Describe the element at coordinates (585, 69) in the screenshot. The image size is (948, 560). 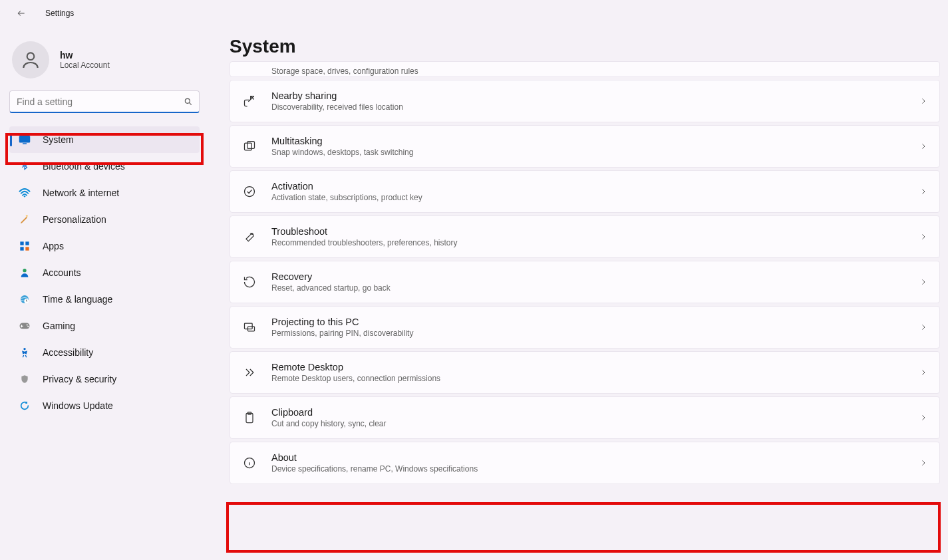
I see `card-storage-partial: Storage space, drives, configuration rul…` at that location.